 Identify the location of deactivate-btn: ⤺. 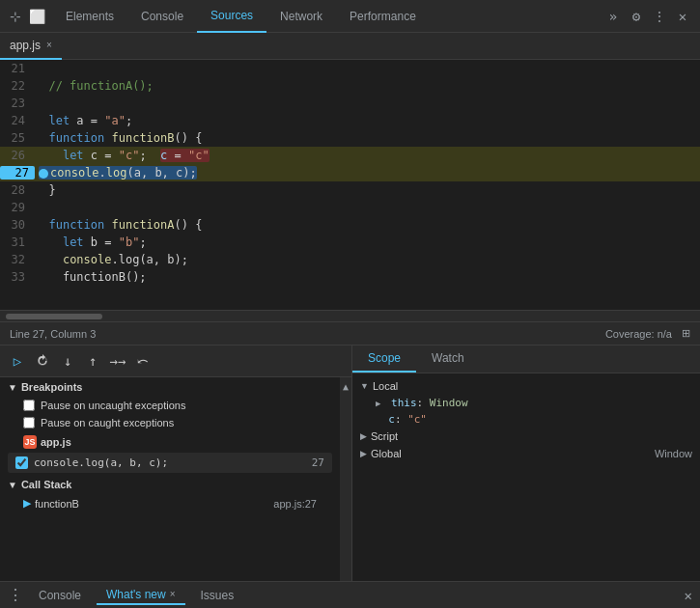
(143, 361).